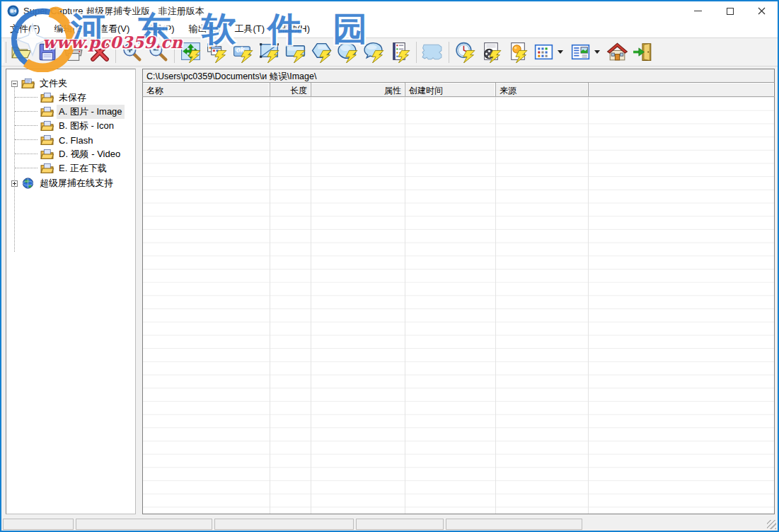  Describe the element at coordinates (560, 54) in the screenshot. I see `view-icons-dropdown-icon` at that location.